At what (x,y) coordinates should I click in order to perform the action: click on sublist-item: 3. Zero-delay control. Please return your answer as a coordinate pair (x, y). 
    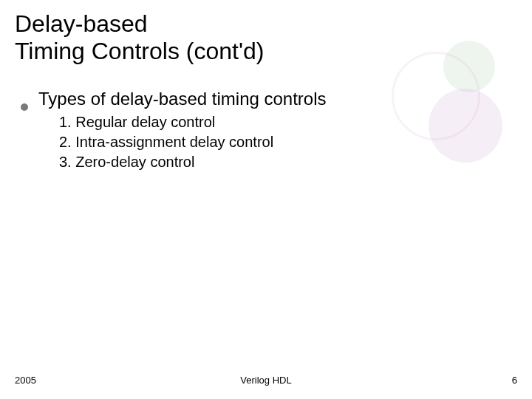
    Looking at the image, I should click on (285, 163).